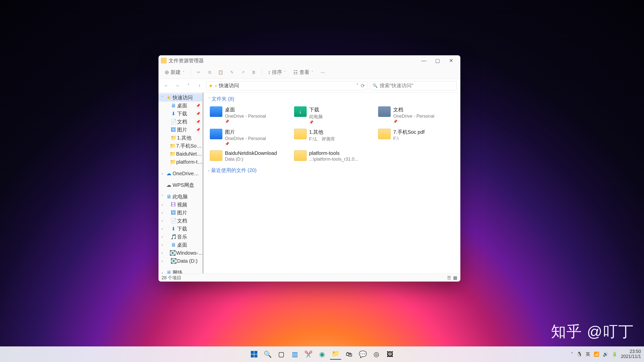 The width and height of the screenshot is (644, 362). What do you see at coordinates (287, 86) in the screenshot?
I see `address-bar: ★ › 快速访问 ˅ ⟳` at bounding box center [287, 86].